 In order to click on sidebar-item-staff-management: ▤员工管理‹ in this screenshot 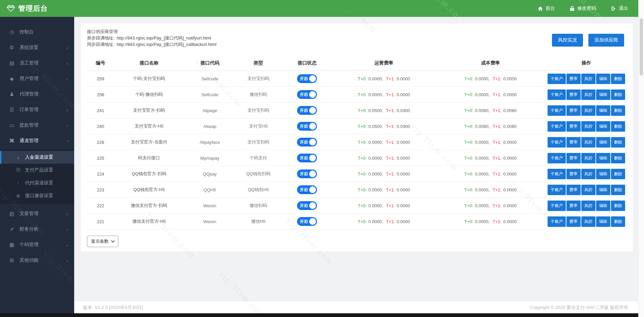, I will do `click(37, 63)`.